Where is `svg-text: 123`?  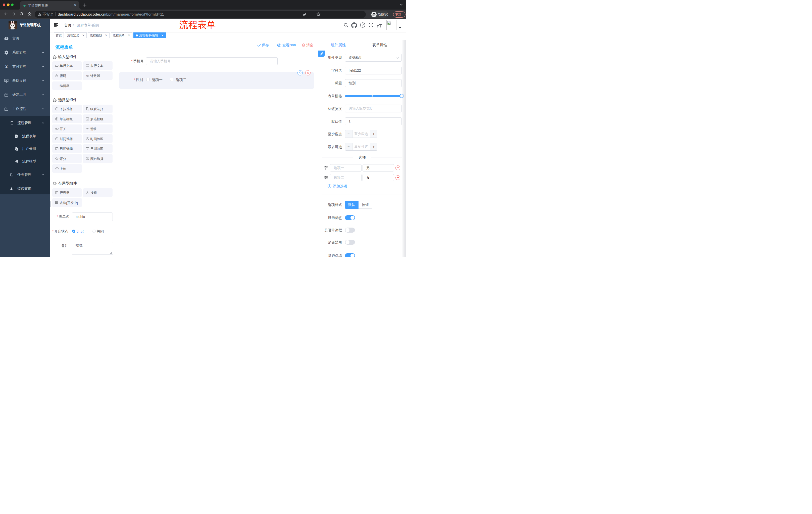 svg-text: 123 is located at coordinates (88, 76).